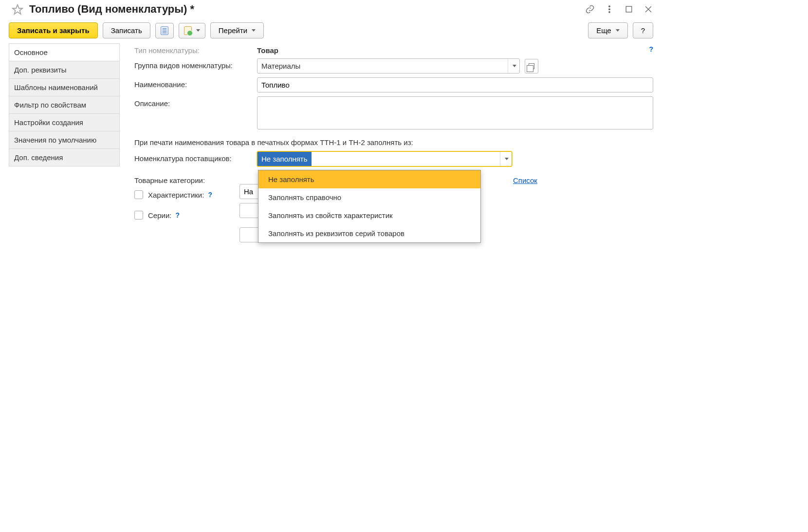 The height and width of the screenshot is (532, 808). What do you see at coordinates (18, 10) in the screenshot?
I see `favorite-star-icon` at bounding box center [18, 10].